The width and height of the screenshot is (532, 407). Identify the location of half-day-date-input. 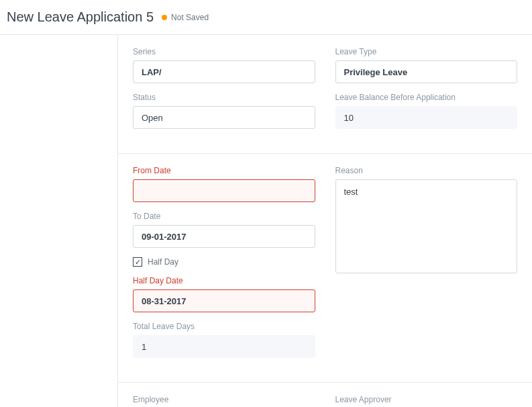
(224, 301).